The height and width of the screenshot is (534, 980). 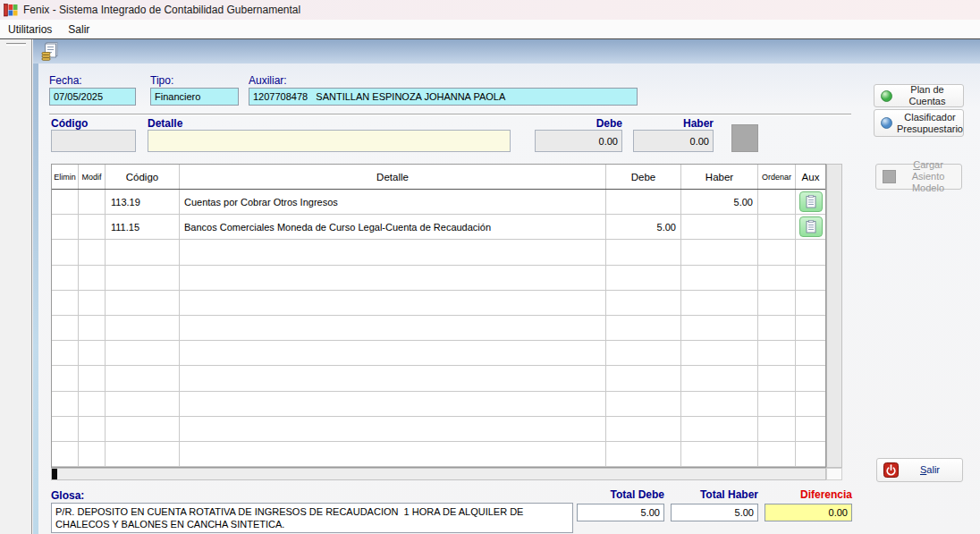 What do you see at coordinates (714, 513) in the screenshot?
I see `total-haber-value: 5.00` at bounding box center [714, 513].